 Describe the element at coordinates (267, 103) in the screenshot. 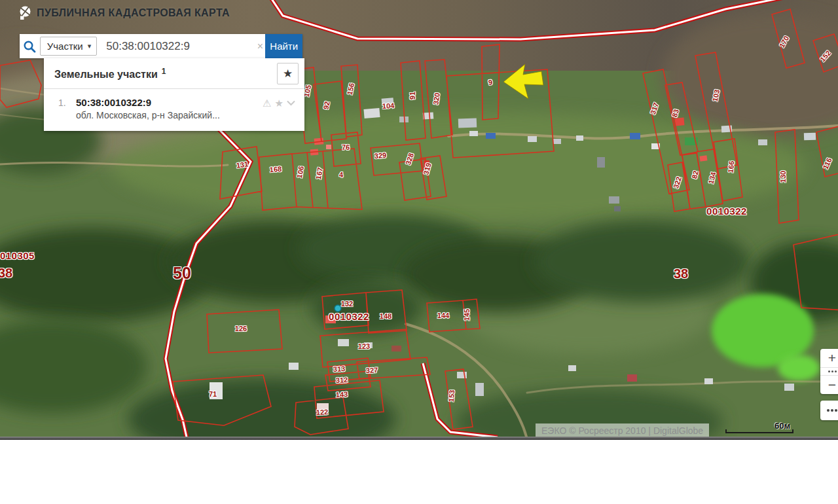

I see `warning-icon: ⚠` at that location.